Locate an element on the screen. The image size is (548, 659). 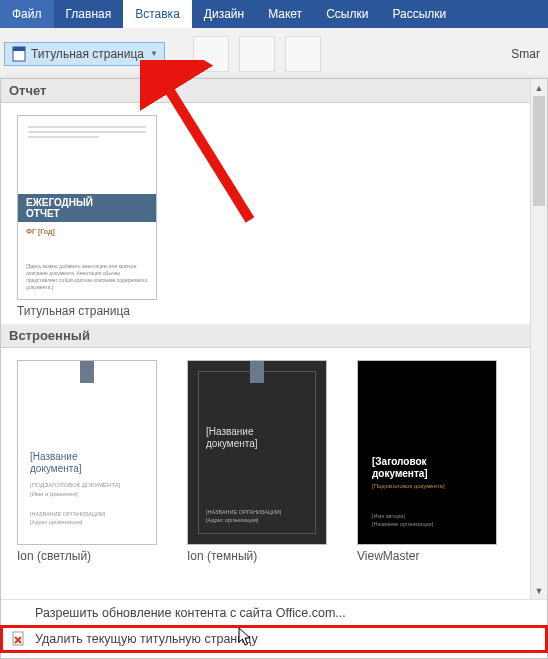
template-viewmaster: [Заголовок документа] [Подзаголовок доку… is located at coordinates (427, 462).